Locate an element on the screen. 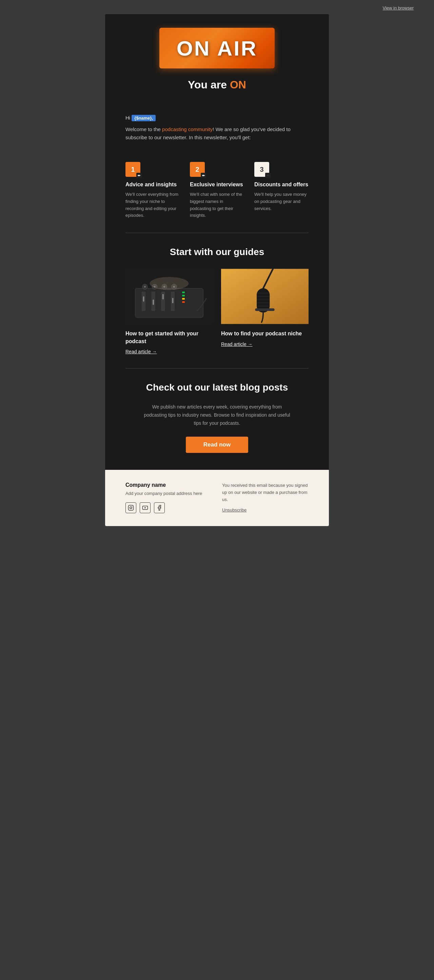  on-air-text: ON AIR is located at coordinates (217, 48).